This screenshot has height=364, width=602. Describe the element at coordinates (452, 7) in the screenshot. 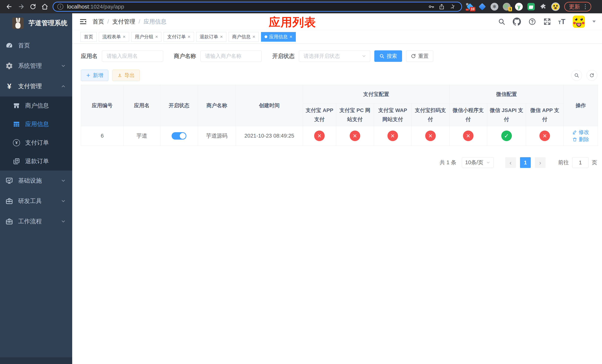

I see `bookmark-star-icon` at that location.